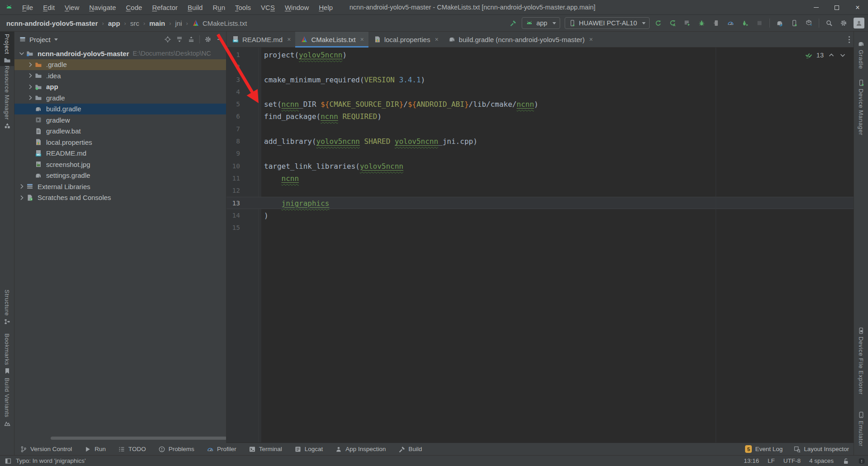 The height and width of the screenshot is (466, 868). Describe the element at coordinates (837, 7) in the screenshot. I see `maximize-button` at that location.